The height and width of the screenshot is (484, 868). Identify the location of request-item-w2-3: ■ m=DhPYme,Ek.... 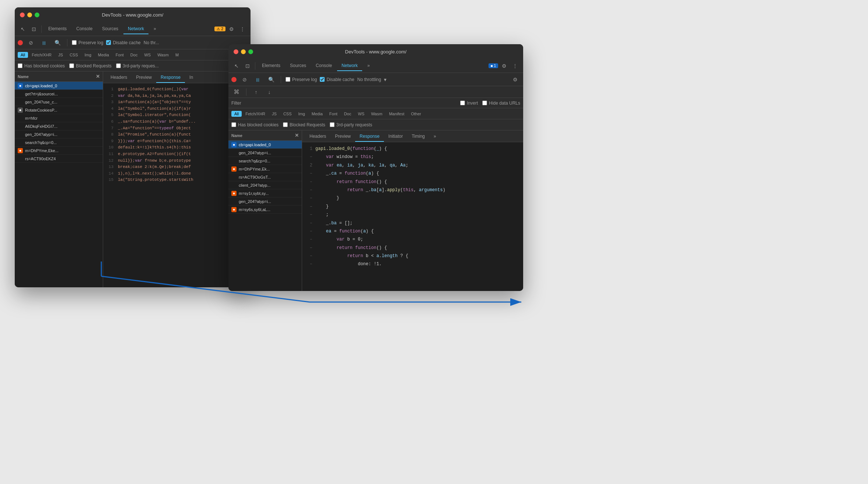
(265, 169).